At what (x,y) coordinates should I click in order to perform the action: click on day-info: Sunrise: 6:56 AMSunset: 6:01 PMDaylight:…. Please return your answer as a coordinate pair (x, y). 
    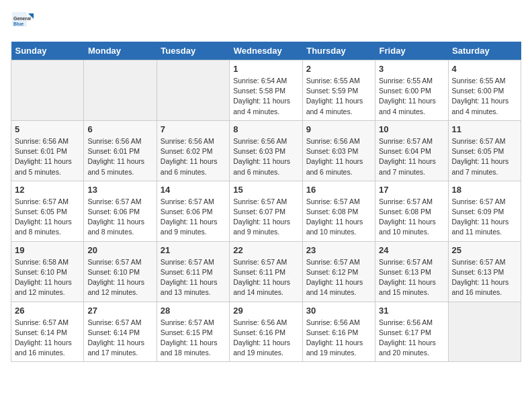
    Looking at the image, I should click on (120, 157).